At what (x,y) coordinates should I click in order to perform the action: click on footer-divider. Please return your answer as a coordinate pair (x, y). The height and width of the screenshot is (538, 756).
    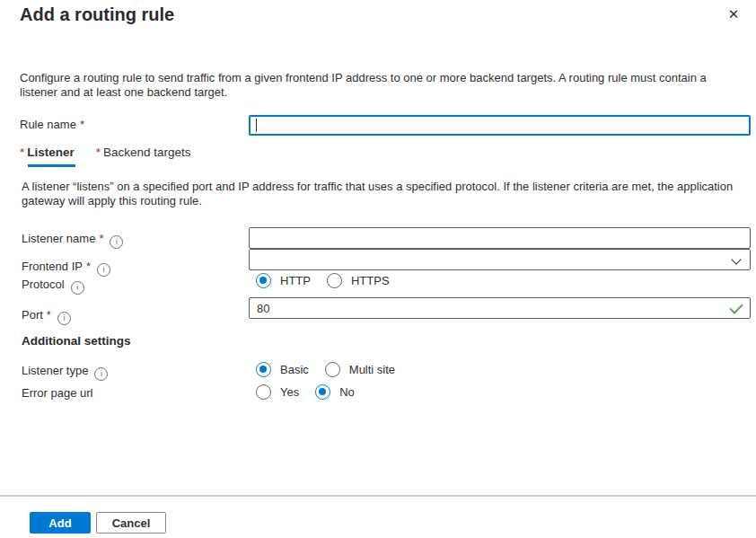
    Looking at the image, I should click on (378, 496).